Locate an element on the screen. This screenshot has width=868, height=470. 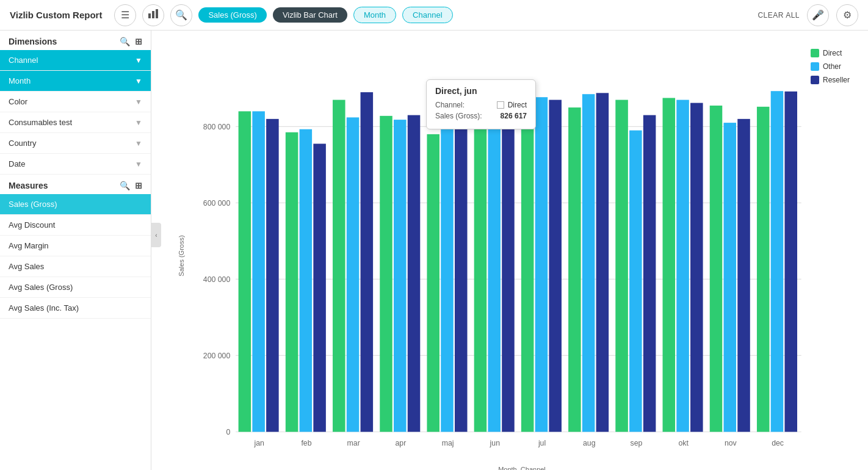
filter-icon-country: ▼ is located at coordinates (139, 143).